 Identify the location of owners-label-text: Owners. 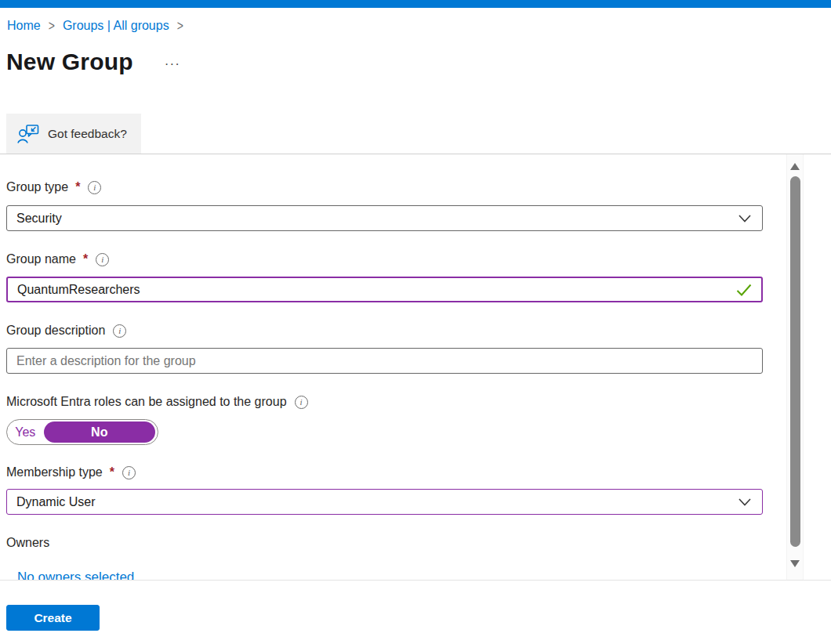
(28, 543).